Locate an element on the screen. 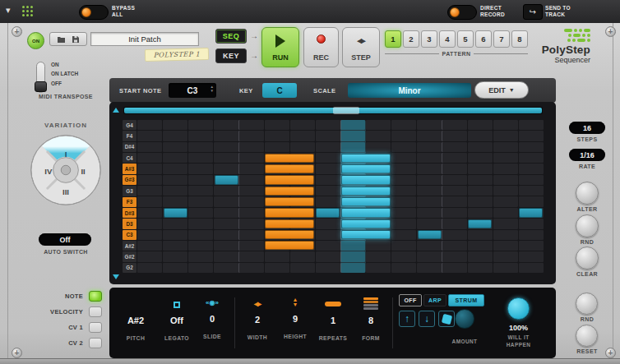  pitch-label: PITCH is located at coordinates (136, 339).